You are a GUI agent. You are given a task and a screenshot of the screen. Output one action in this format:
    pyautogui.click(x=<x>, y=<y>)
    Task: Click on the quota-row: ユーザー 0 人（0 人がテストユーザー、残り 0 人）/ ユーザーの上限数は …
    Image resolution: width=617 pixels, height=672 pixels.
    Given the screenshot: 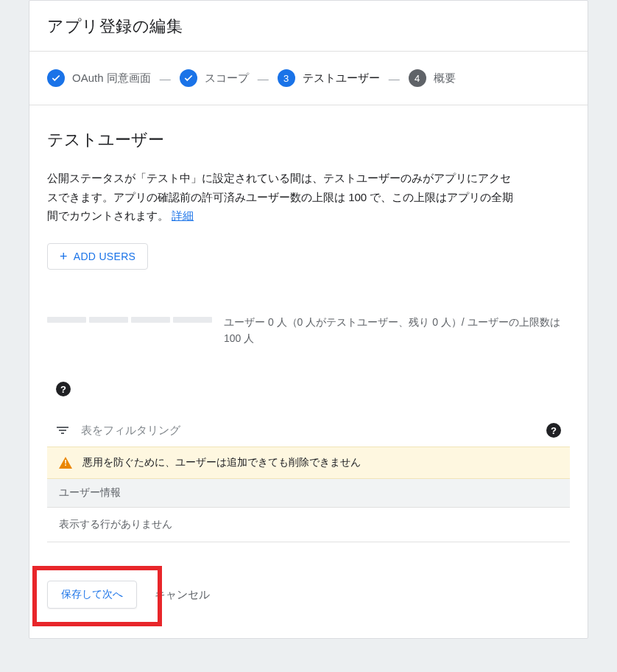 What is the action you would take?
    pyautogui.click(x=308, y=330)
    